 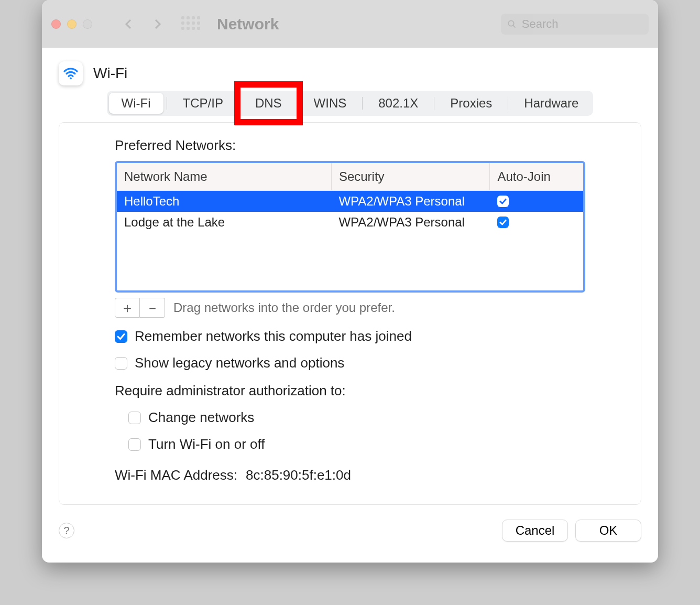 What do you see at coordinates (135, 418) in the screenshot?
I see `change-networks-checkbox` at bounding box center [135, 418].